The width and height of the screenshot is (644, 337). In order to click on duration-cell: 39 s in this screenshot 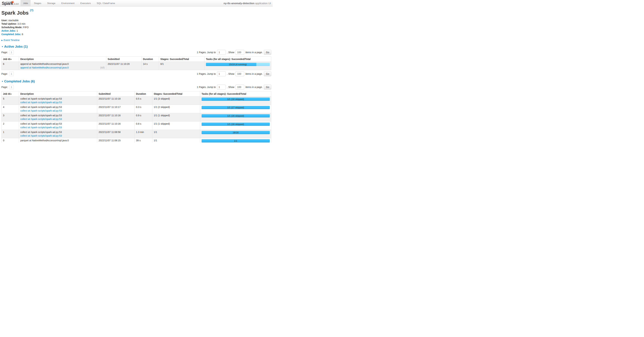, I will do `click(144, 140)`.